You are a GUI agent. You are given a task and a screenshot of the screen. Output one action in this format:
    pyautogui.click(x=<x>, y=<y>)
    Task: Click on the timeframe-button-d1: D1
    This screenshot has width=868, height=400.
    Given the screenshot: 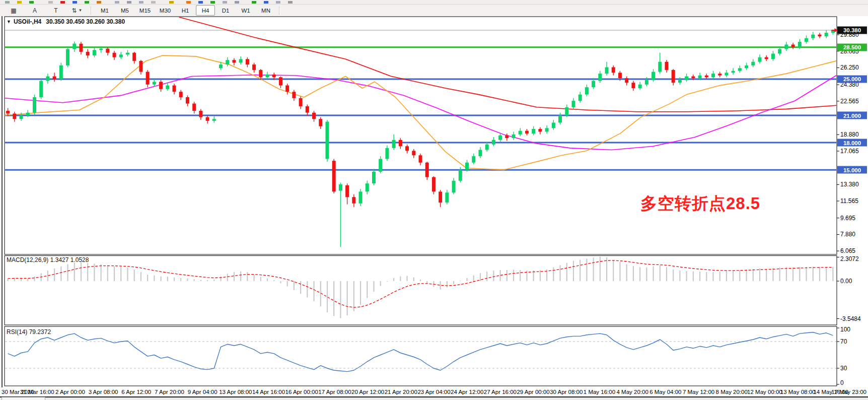 What is the action you would take?
    pyautogui.click(x=226, y=10)
    